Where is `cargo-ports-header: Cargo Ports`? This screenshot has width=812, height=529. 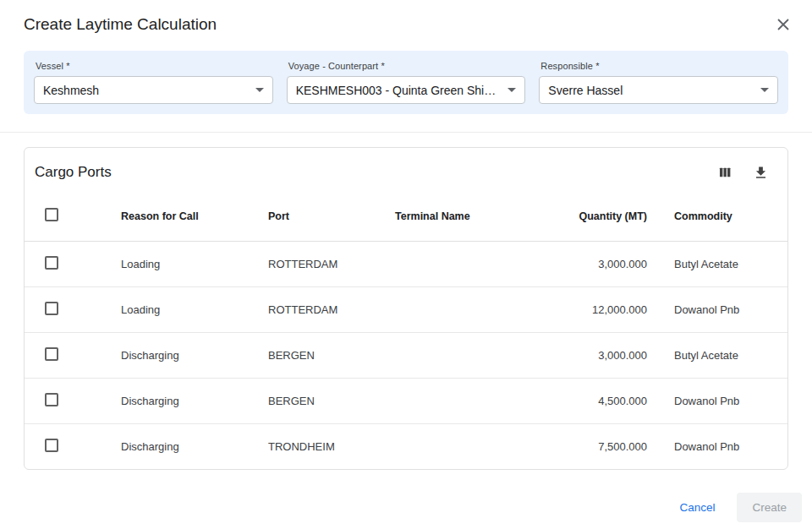
cargo-ports-header: Cargo Ports is located at coordinates (406, 169).